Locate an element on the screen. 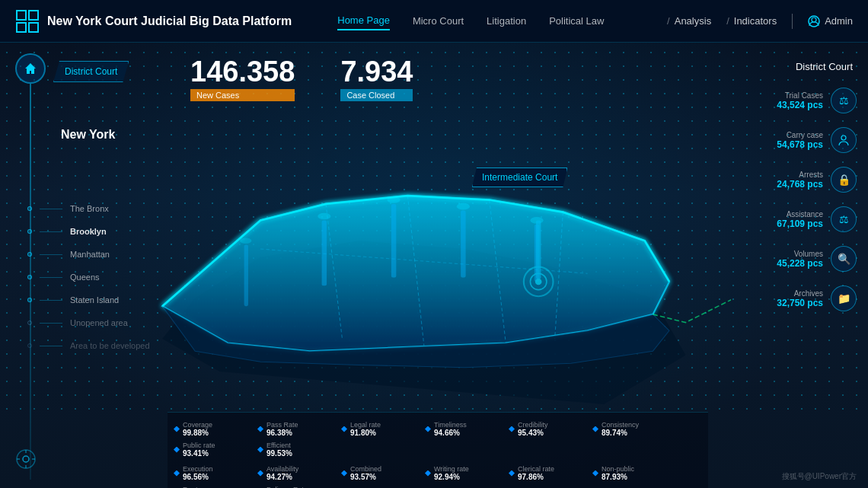 The width and height of the screenshot is (868, 488). new-cases-block: 146.358 New Cases is located at coordinates (242, 79).